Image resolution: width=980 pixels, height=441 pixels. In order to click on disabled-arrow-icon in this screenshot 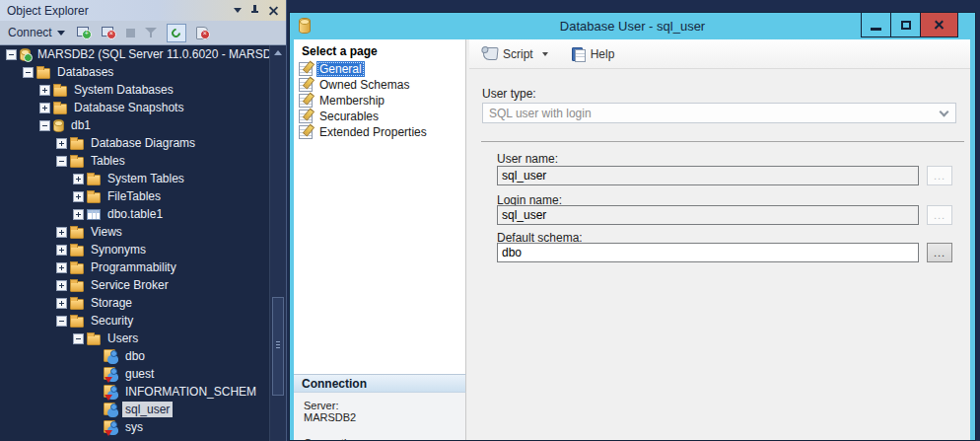, I will do `click(108, 433)`.